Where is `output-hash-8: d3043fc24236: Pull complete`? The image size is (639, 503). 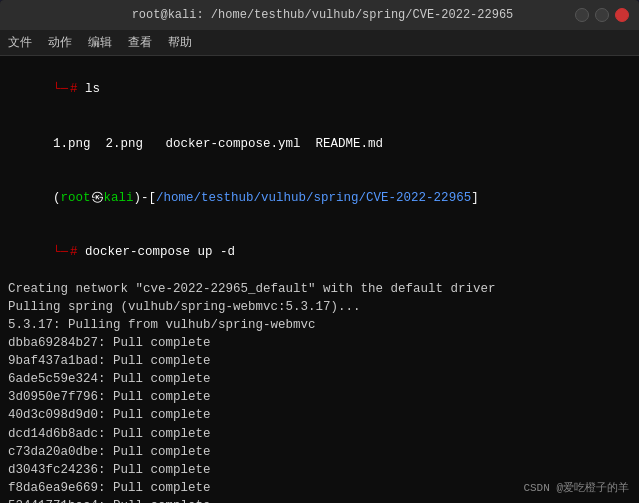 output-hash-8: d3043fc24236: Pull complete is located at coordinates (320, 470).